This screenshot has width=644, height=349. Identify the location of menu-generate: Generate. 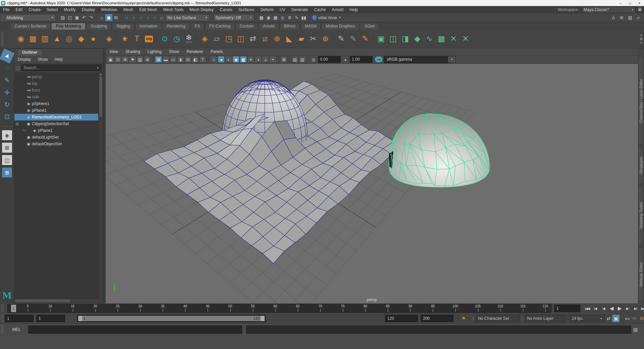
(300, 10).